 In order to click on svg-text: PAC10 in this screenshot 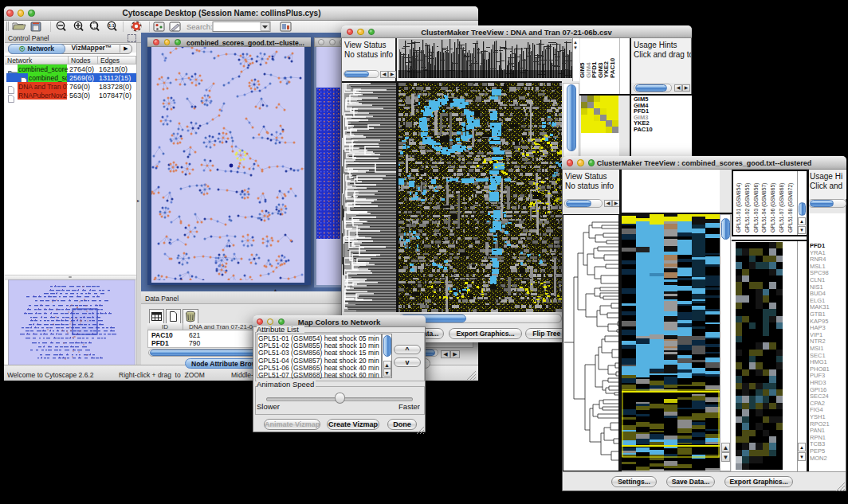, I will do `click(612, 68)`.